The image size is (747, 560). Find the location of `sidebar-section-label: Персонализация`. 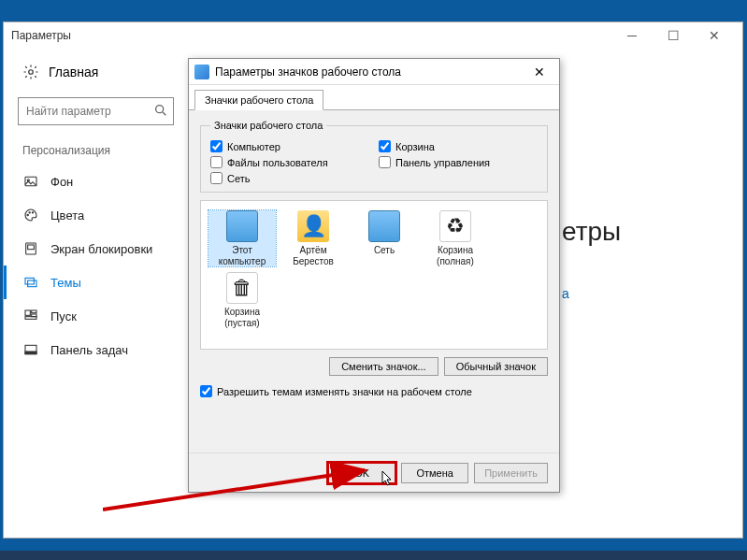

sidebar-section-label: Персонализация is located at coordinates (95, 151).